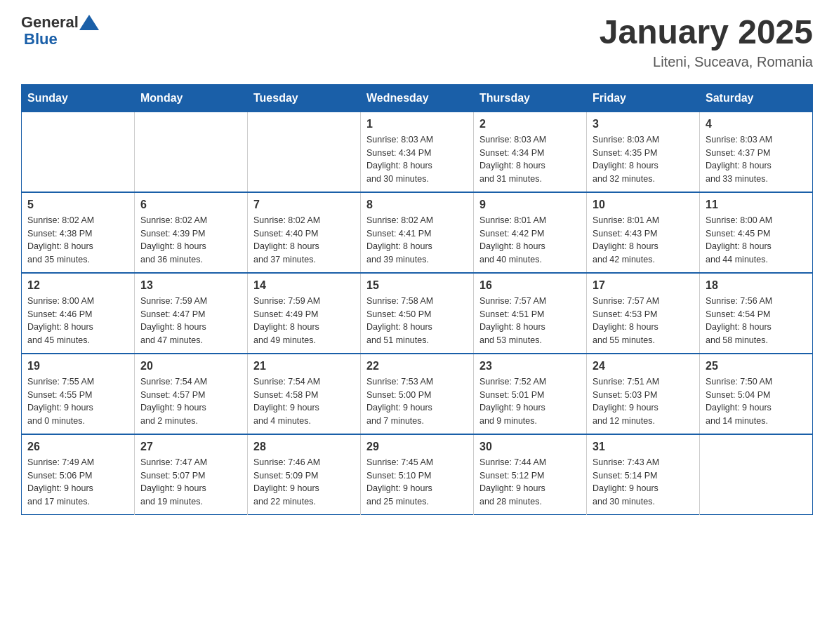 The image size is (834, 644). I want to click on day-number: 9, so click(530, 205).